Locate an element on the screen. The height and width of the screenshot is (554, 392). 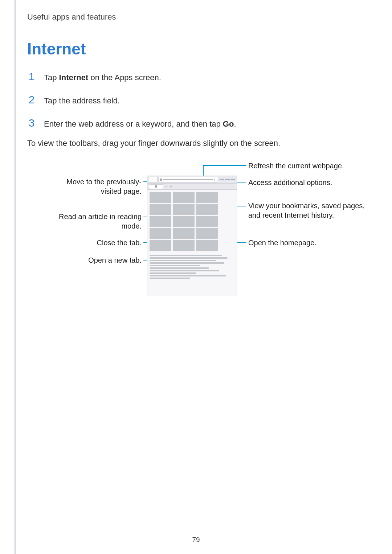
browser-tab is located at coordinates (156, 186).